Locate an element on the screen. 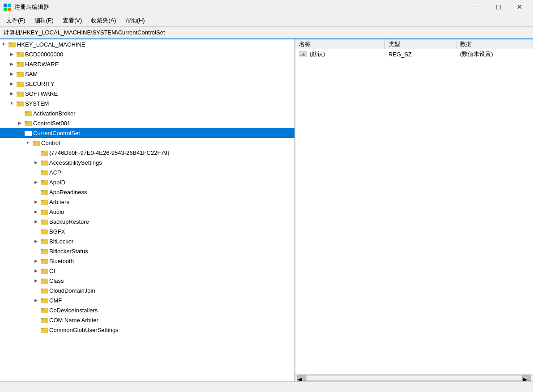  expand-btn-arbiters: ▶ is located at coordinates (36, 202).